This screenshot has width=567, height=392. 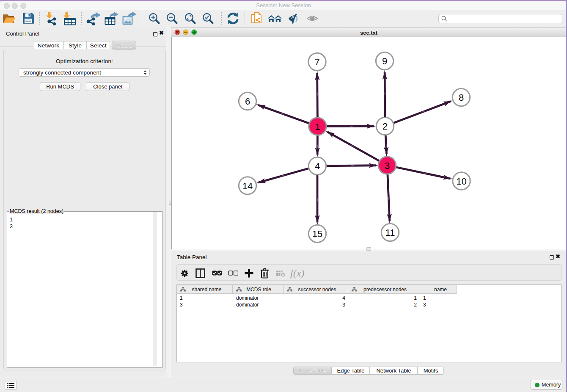 I want to click on svg-text: 2, so click(x=385, y=126).